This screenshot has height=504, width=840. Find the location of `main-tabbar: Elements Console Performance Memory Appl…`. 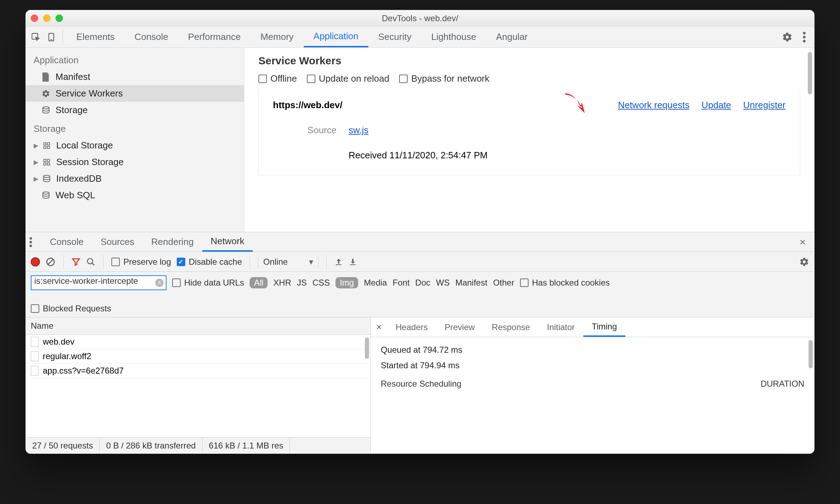

main-tabbar: Elements Console Performance Memory Appl… is located at coordinates (420, 37).